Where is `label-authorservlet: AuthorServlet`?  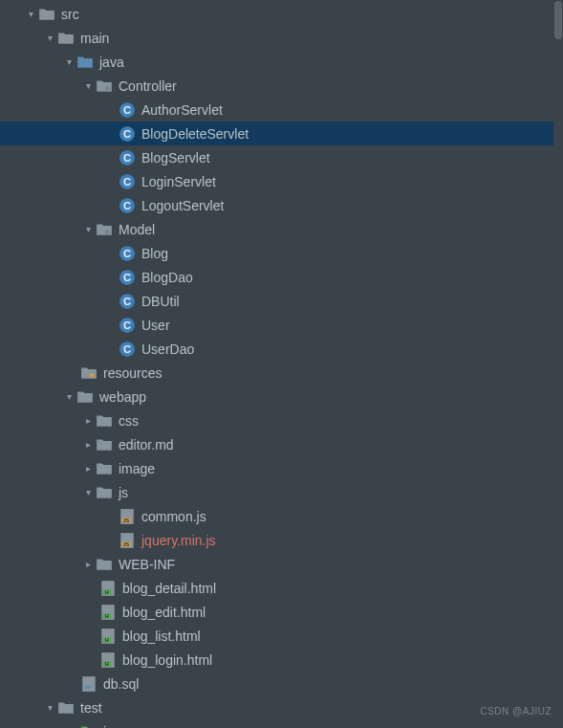 label-authorservlet: AuthorServlet is located at coordinates (182, 110).